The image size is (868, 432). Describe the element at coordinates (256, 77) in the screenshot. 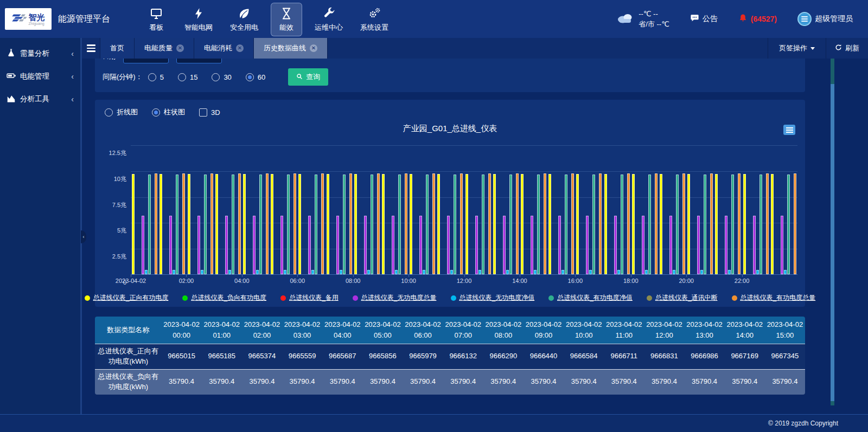

I see `interval-radio-60: 60` at that location.